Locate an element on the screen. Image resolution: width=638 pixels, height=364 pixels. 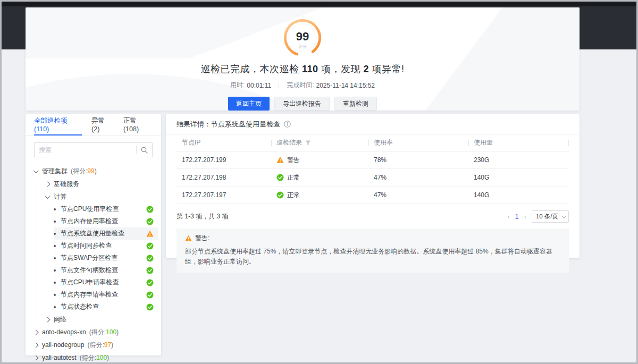
warning-message: 部分节点系统盘使用率超过 75%，请立即登录节点，检查并清理无业务影响的数据。系… is located at coordinates (373, 256).